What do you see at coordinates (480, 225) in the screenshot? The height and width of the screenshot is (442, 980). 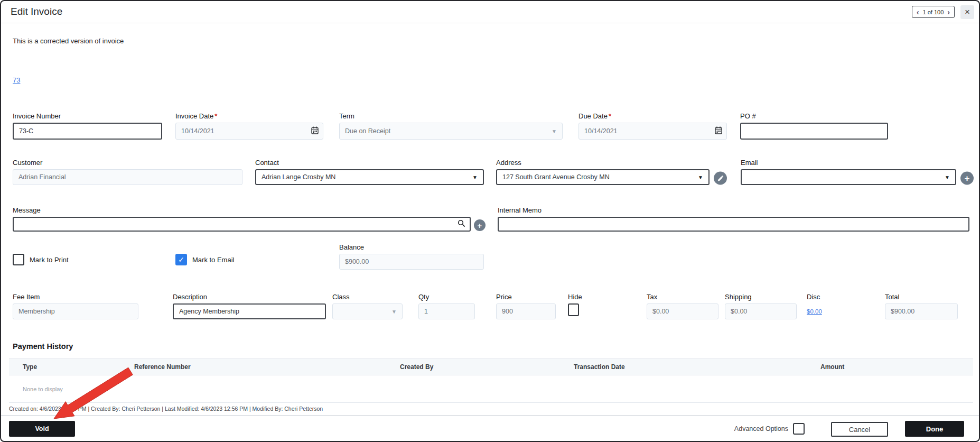 I see `add-message-icon: +` at bounding box center [480, 225].